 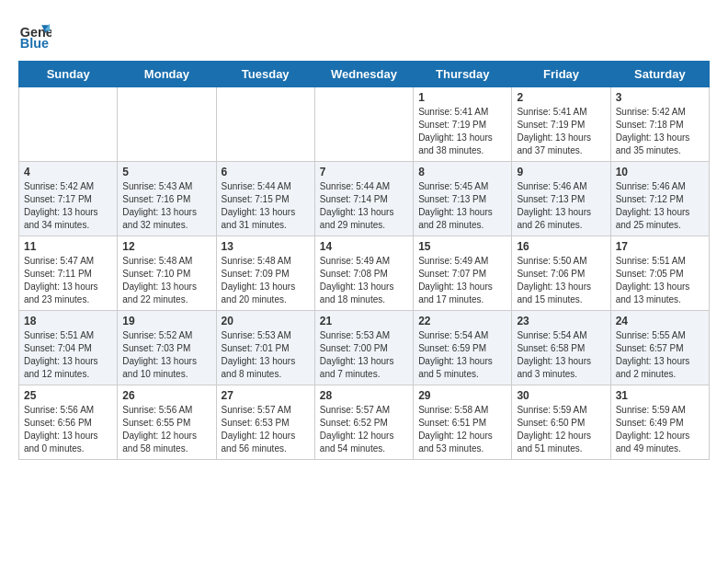 I want to click on day-info: Sunrise: 5:49 AM Sunset: 7:08 PM Dayligh…, so click(x=364, y=281).